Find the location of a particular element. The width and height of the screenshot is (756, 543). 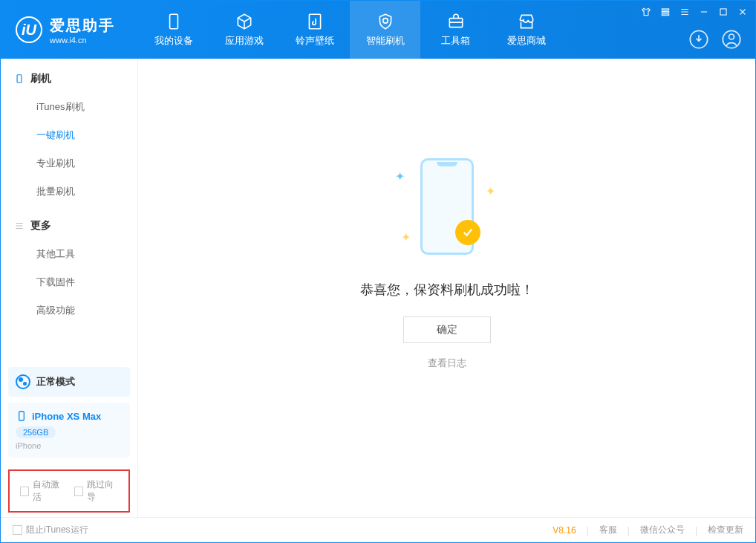

sidebar-item-advanced: 高级功能 is located at coordinates (69, 310).